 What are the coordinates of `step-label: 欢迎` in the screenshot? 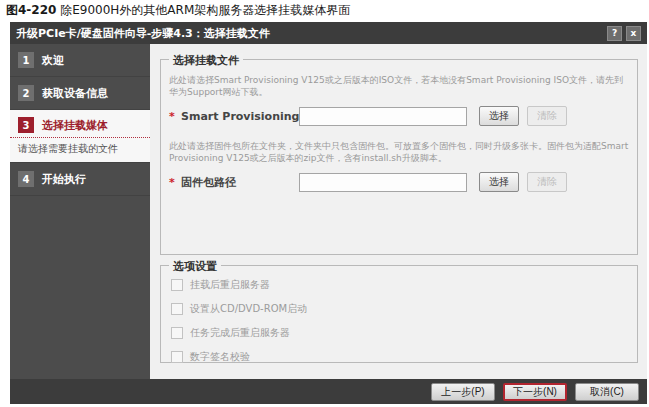 It's located at (53, 60).